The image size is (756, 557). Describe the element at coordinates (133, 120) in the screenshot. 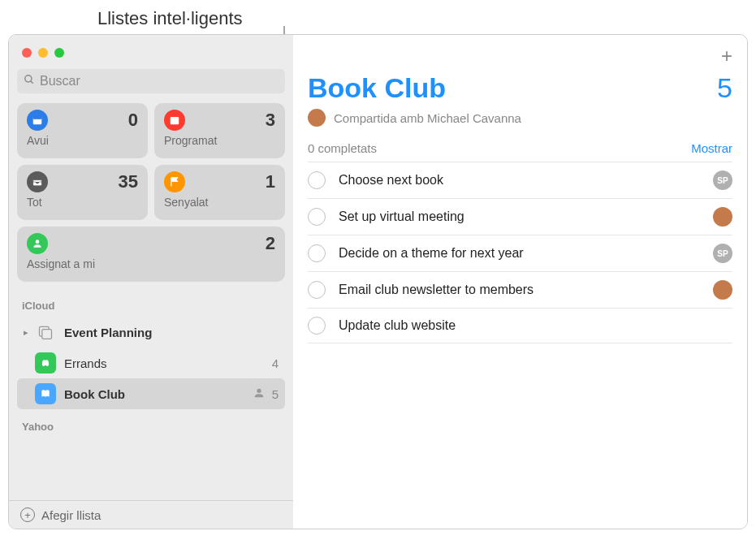

I see `smart-count: 0` at that location.